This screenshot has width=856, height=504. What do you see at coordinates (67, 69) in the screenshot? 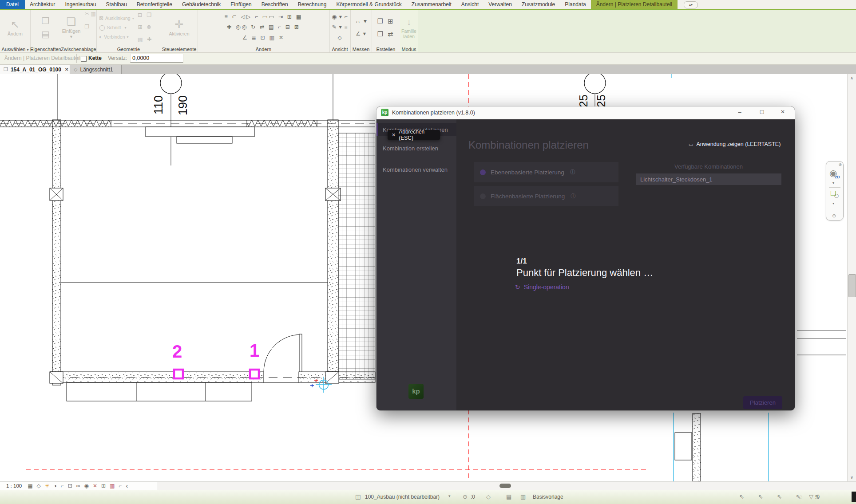
I see `close-view-icon: ✕` at bounding box center [67, 69].